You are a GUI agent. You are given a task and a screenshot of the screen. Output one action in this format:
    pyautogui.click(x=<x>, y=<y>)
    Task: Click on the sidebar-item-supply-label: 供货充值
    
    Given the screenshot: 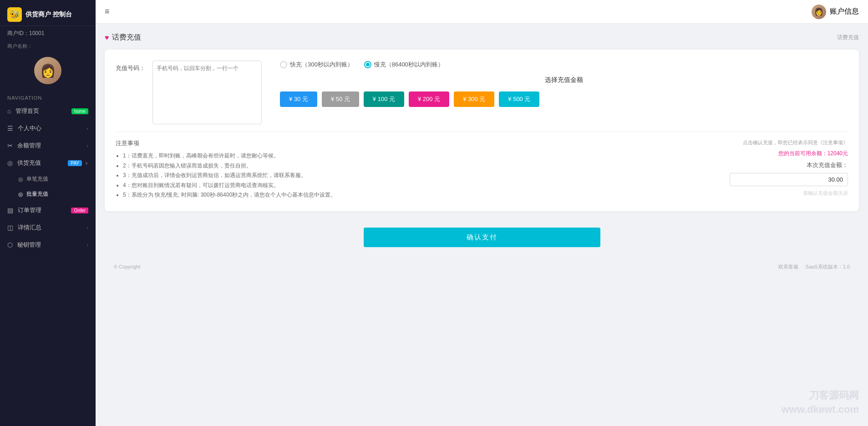 What is the action you would take?
    pyautogui.click(x=29, y=163)
    